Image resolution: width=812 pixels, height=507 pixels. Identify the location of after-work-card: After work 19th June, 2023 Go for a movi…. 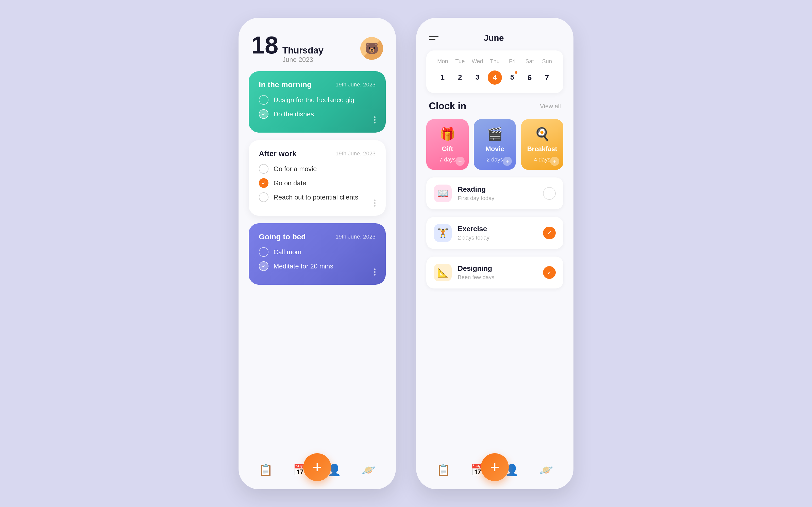
(317, 178).